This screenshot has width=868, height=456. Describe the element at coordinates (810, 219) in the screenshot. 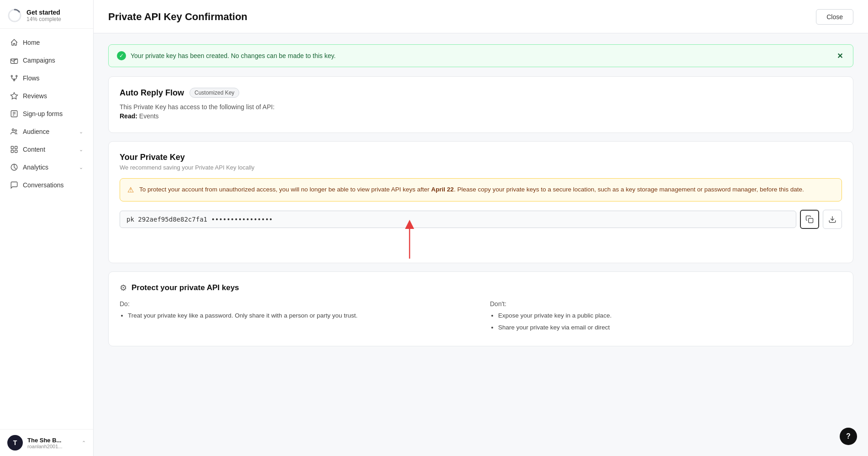

I see `copy-icon` at that location.